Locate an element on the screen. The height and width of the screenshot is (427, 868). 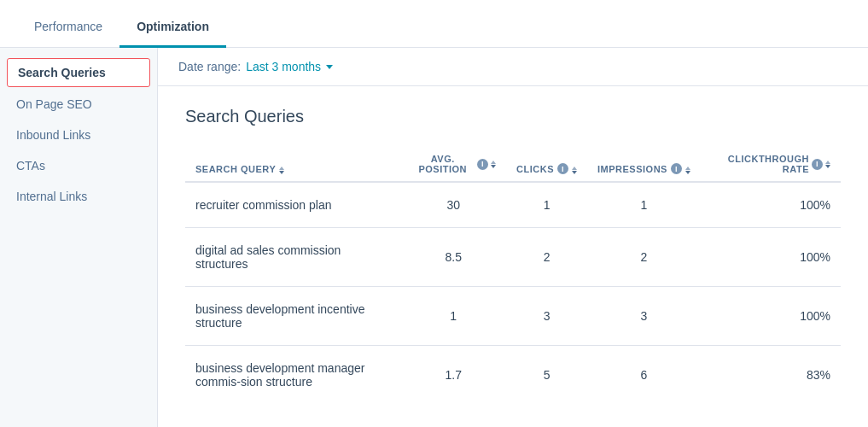
info-icon-avg-position: i is located at coordinates (483, 164).